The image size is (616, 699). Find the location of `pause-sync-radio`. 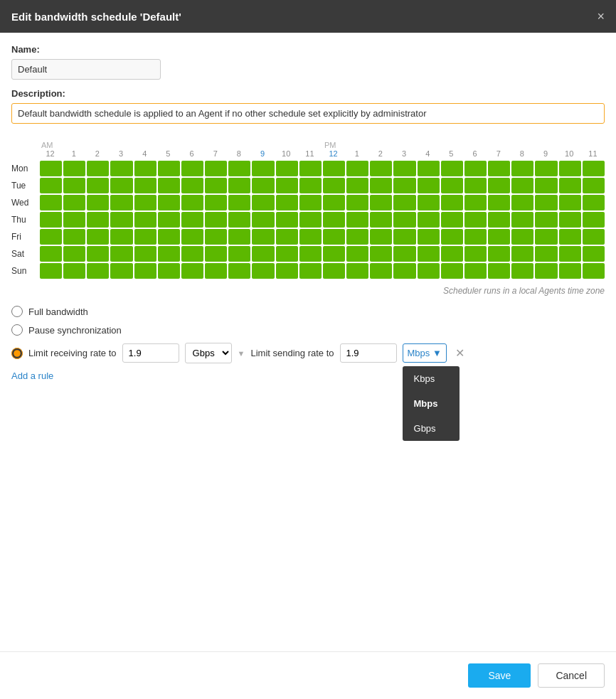

pause-sync-radio is located at coordinates (17, 330).